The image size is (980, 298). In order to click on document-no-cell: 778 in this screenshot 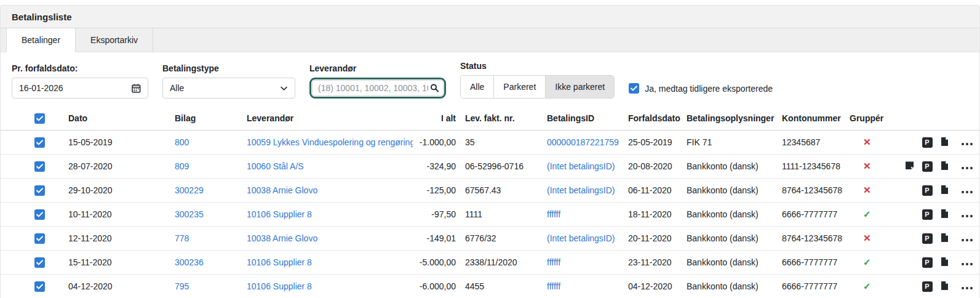, I will do `click(210, 239)`.